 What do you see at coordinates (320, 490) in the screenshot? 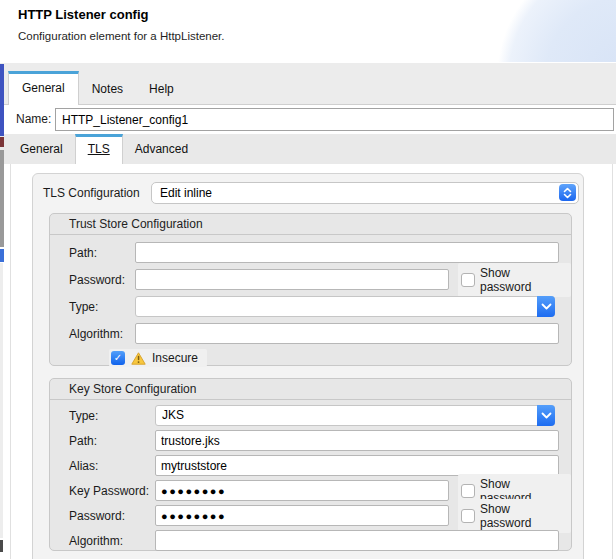
I see `key-key-password-row: Key Password: Show password` at bounding box center [320, 490].